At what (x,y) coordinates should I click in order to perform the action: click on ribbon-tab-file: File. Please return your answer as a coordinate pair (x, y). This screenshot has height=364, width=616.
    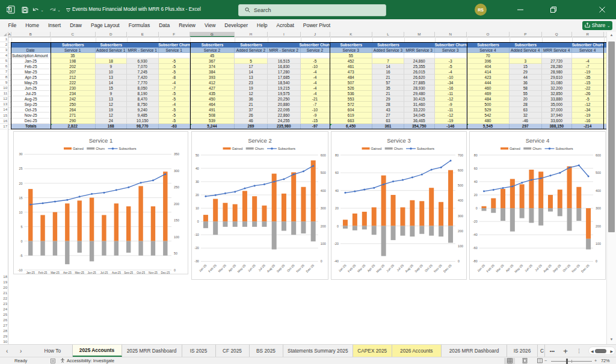
    Looking at the image, I should click on (12, 25).